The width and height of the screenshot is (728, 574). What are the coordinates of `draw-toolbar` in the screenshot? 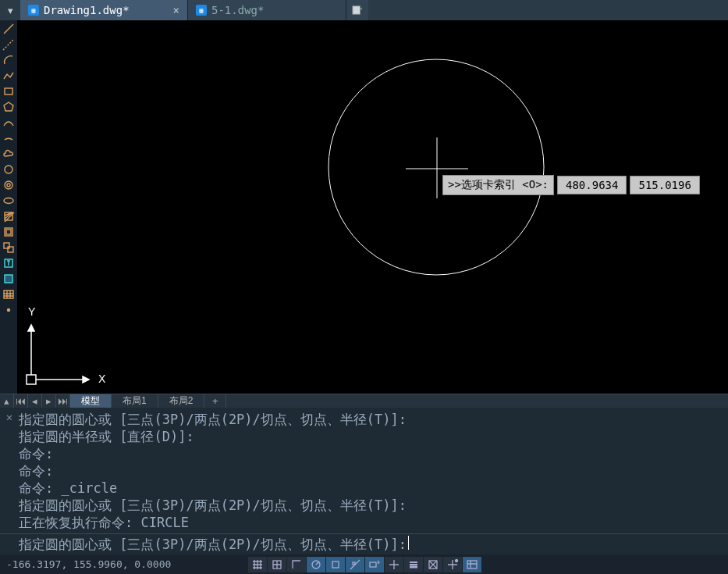 It's located at (9, 209).